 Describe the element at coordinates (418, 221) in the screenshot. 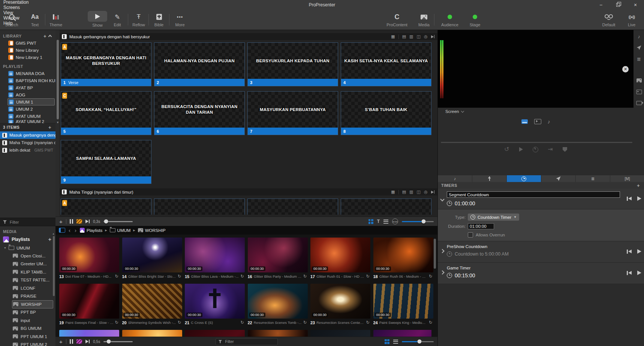

I see `zoom-slider` at that location.